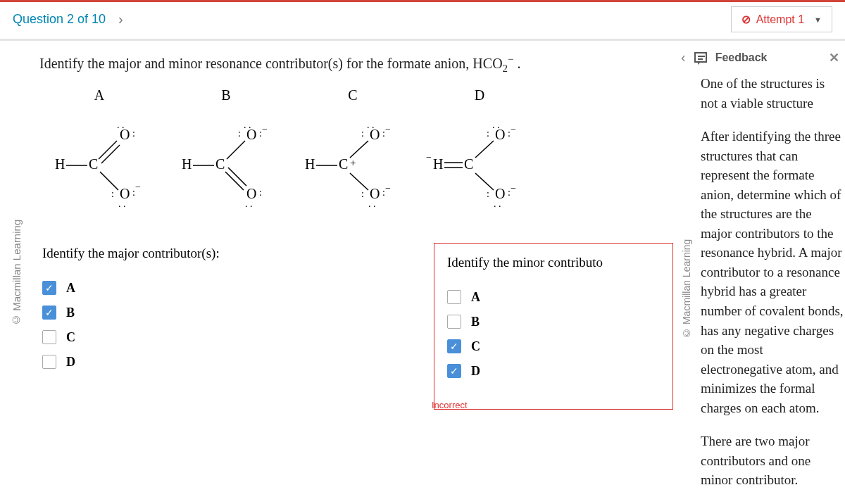 The height and width of the screenshot is (504, 845). I want to click on incorrect-label: Incorrect, so click(539, 405).